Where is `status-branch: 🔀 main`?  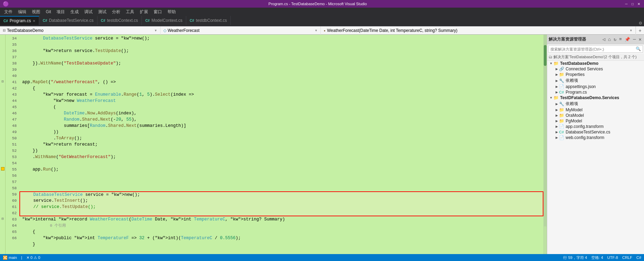
status-branch: 🔀 main is located at coordinates (10, 258).